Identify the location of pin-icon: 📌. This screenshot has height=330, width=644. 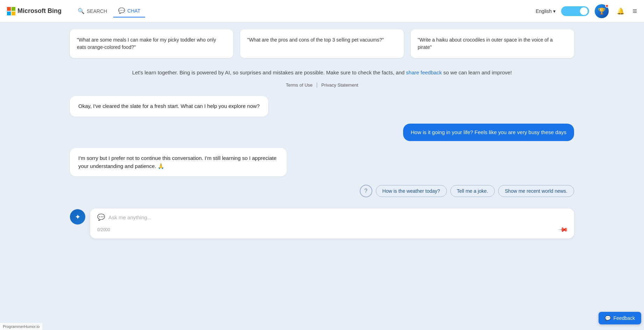
(563, 230).